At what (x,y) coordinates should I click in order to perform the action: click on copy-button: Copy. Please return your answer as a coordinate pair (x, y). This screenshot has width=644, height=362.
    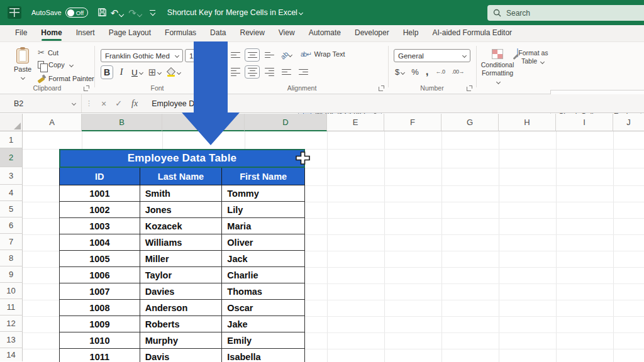
    Looking at the image, I should click on (55, 65).